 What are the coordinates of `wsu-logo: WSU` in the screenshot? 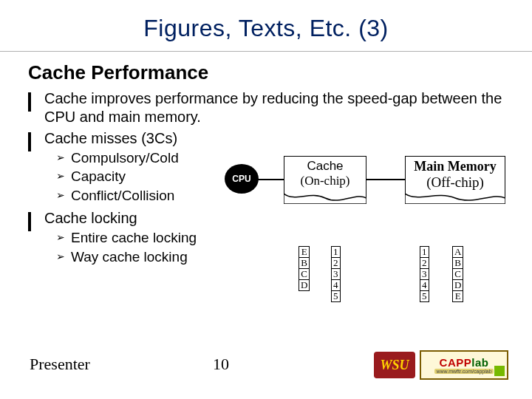 It's located at (395, 365).